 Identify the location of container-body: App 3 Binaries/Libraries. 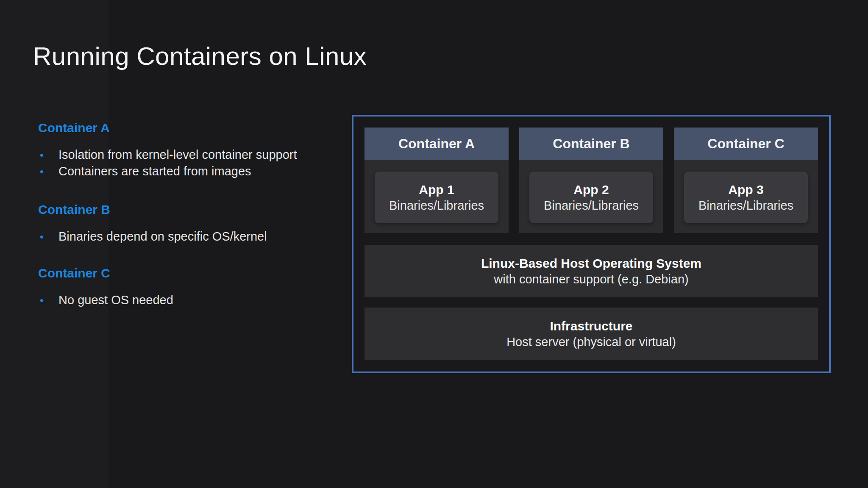
(746, 197).